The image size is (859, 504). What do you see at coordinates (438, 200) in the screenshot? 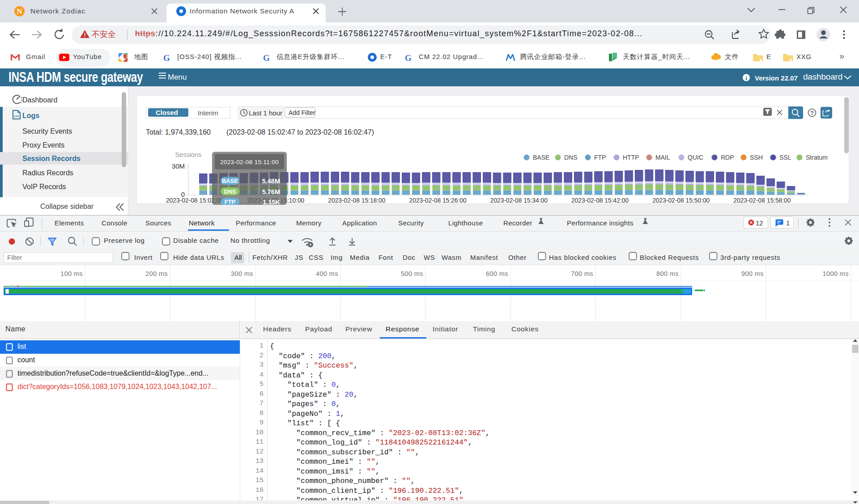
I see `svg-text: 2023-02-08 15:26:00` at bounding box center [438, 200].